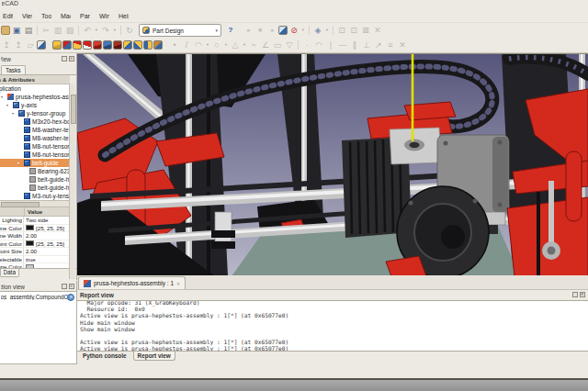 The height and width of the screenshot is (391, 588). I want to click on property-row: Line Color [25, 25, 25], so click(35, 229).